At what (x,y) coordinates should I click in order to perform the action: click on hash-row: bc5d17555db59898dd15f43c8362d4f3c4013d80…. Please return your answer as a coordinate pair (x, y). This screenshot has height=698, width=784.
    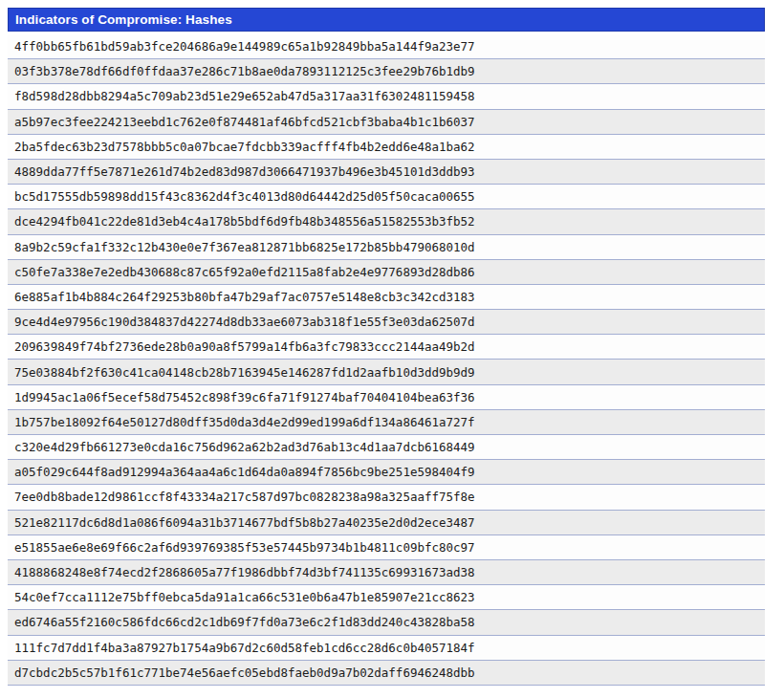
    Looking at the image, I should click on (386, 197).